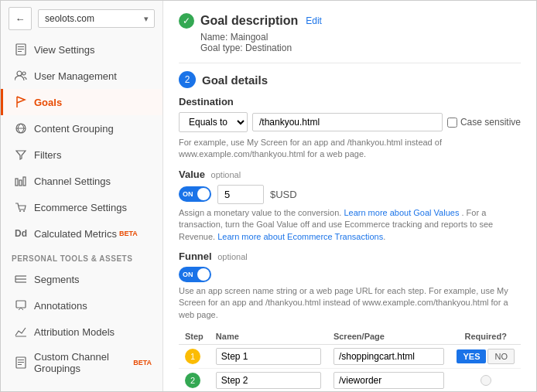  What do you see at coordinates (235, 80) in the screenshot?
I see `goal-details-title: Goal details` at bounding box center [235, 80].